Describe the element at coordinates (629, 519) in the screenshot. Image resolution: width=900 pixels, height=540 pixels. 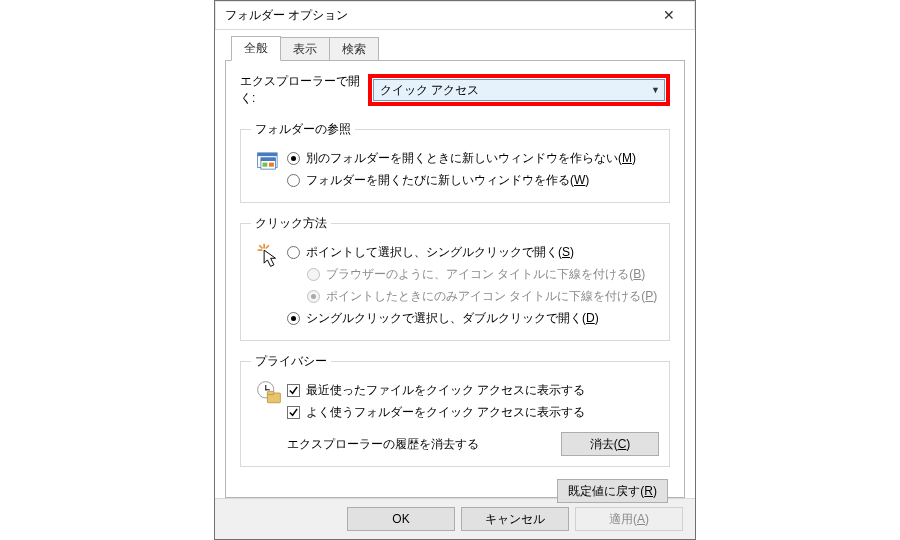
I see `apply-button: 適用(A)` at that location.